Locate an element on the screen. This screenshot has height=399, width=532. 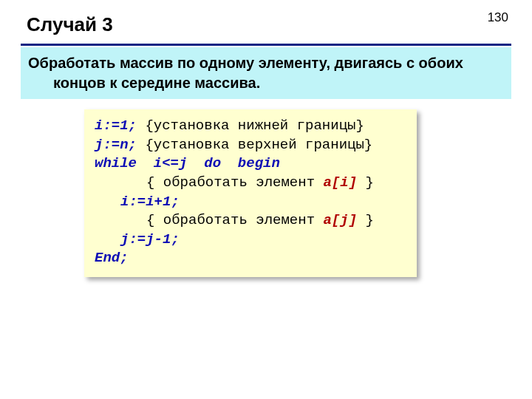
code-line-3: while i<=j do begin is located at coordinates (250, 164).